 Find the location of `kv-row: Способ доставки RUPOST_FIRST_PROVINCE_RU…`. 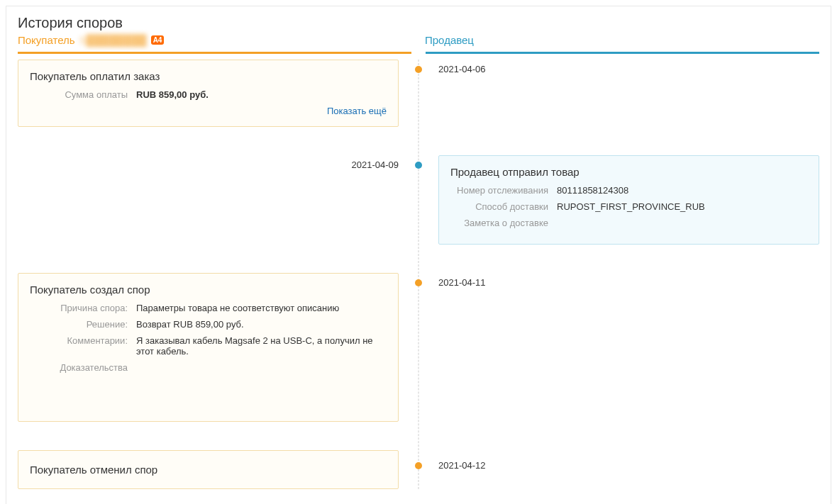

kv-row: Способ доставки RUPOST_FIRST_PROVINCE_RU… is located at coordinates (628, 207).